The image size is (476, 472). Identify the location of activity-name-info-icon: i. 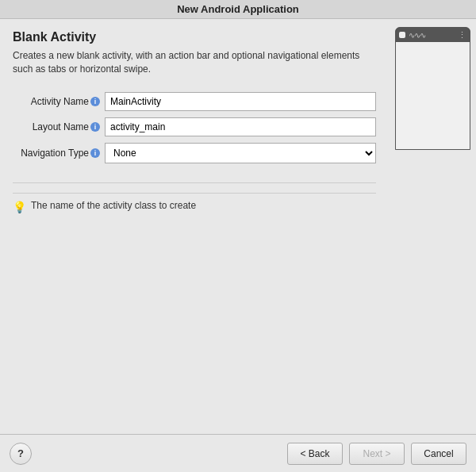
(95, 102).